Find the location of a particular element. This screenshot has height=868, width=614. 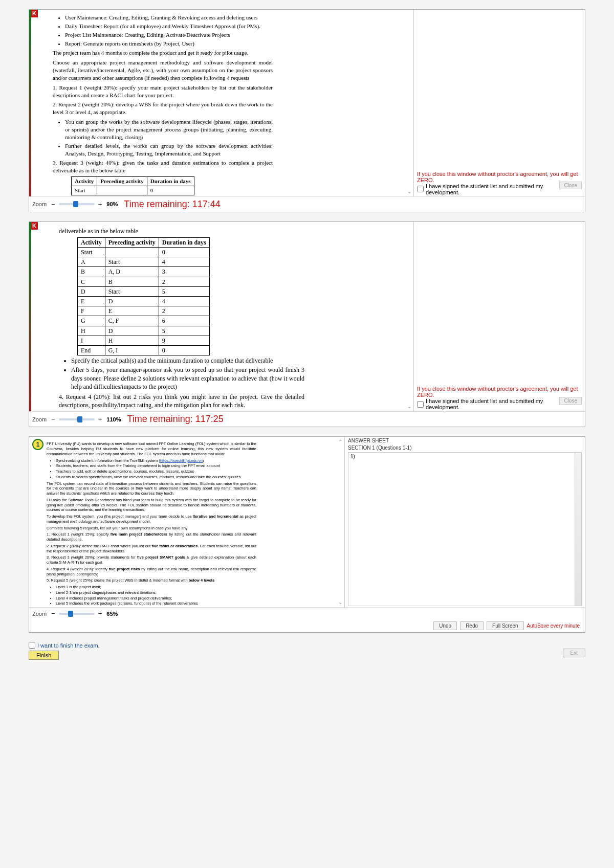

proctor-warning: If you close this window without proctor… is located at coordinates (499, 392).